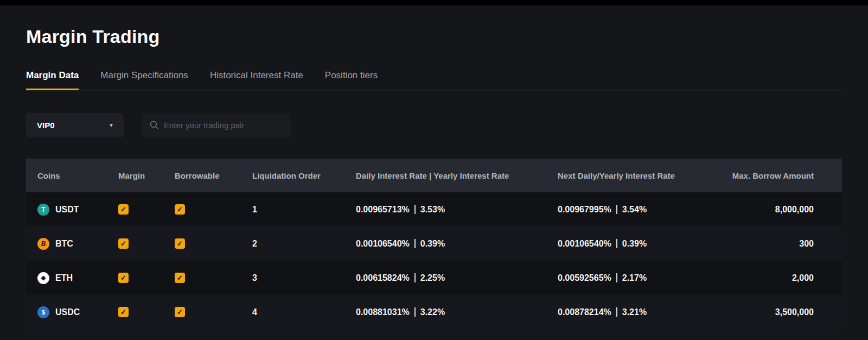 The height and width of the screenshot is (340, 868). What do you see at coordinates (767, 244) in the screenshot?
I see `max-borrow-amount: 300` at bounding box center [767, 244].